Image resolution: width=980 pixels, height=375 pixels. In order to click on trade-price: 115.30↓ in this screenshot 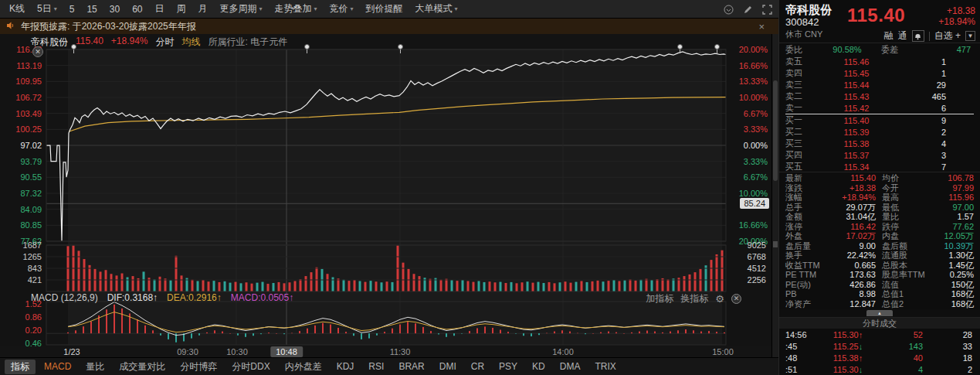, I will do `click(848, 370)`.